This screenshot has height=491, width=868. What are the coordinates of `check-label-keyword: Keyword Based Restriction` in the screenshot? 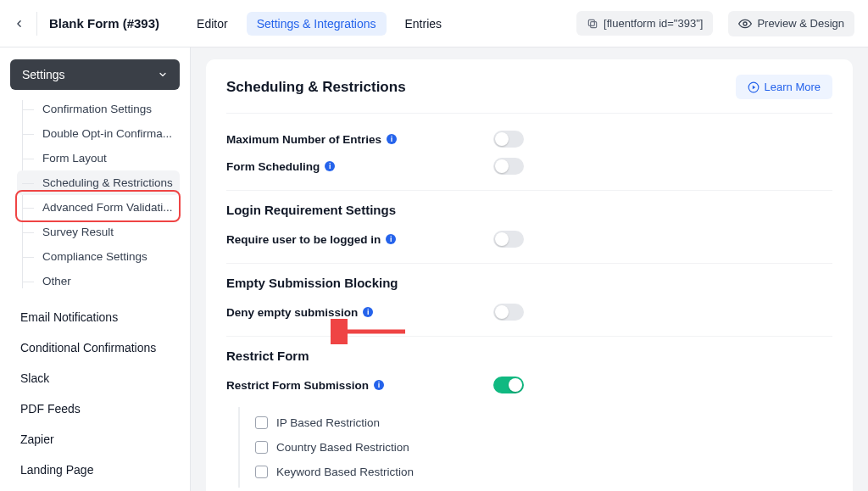 It's located at (345, 471).